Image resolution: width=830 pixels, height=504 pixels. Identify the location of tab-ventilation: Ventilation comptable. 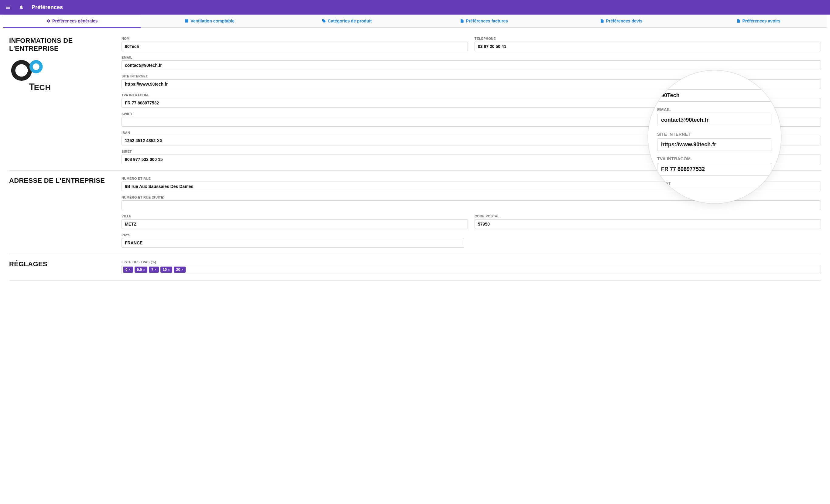
(210, 21).